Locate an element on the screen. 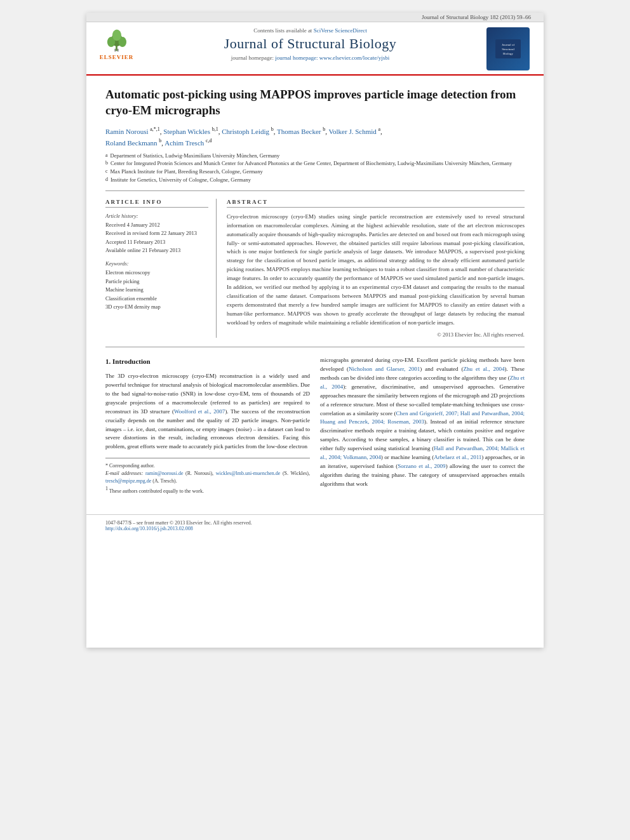 This screenshot has width=630, height=840. article-history: Article history: Received 4 January 2012… is located at coordinates (157, 234).